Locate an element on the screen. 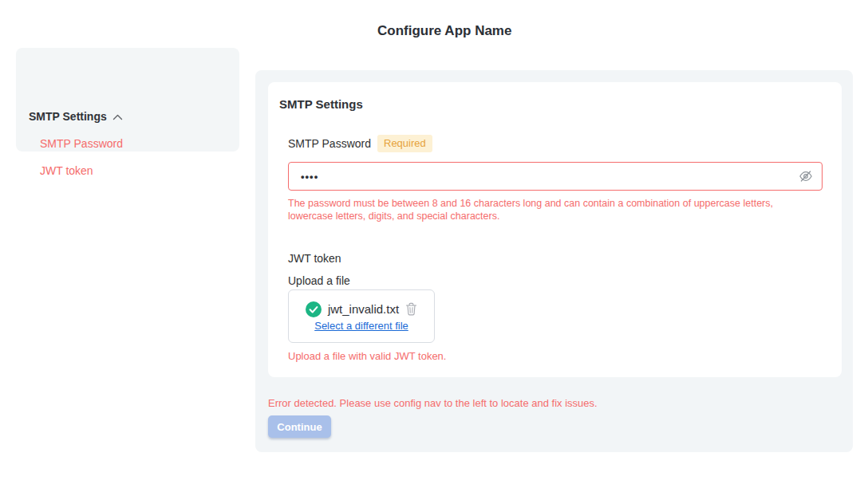 The image size is (868, 496). check-circle-icon is located at coordinates (314, 309).